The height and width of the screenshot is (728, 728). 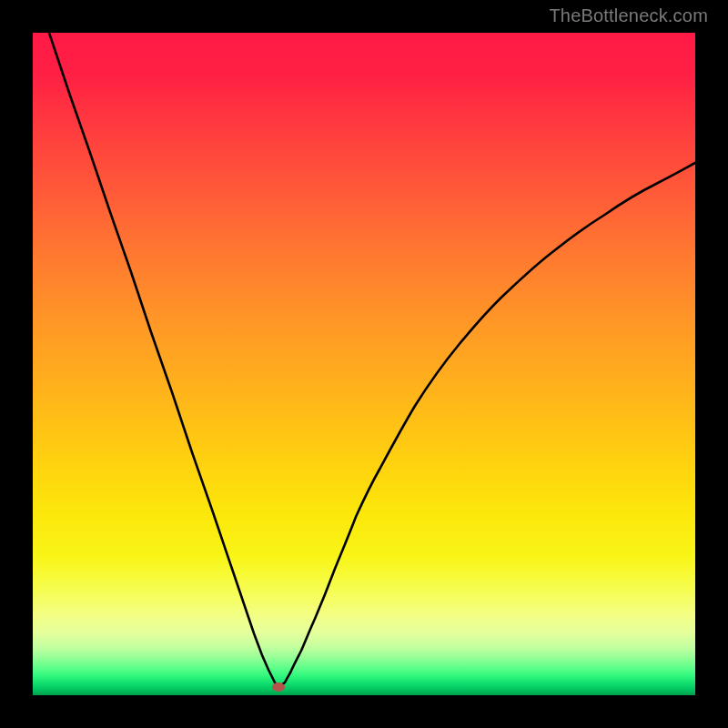 What do you see at coordinates (278, 687) in the screenshot?
I see `min-marker-dot` at bounding box center [278, 687].